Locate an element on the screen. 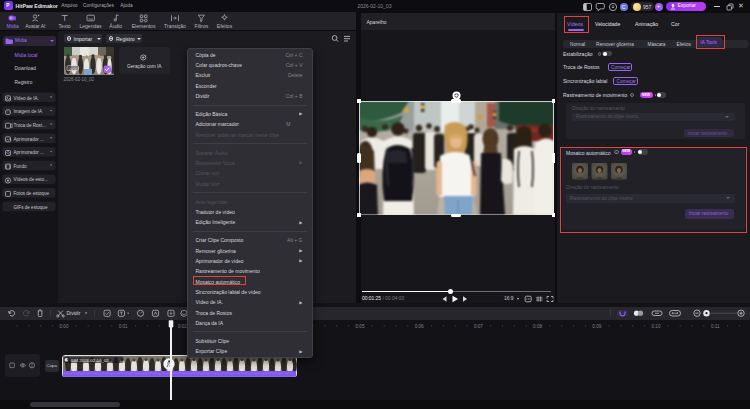 The width and height of the screenshot is (750, 409). svg-text: Elementos is located at coordinates (144, 26).